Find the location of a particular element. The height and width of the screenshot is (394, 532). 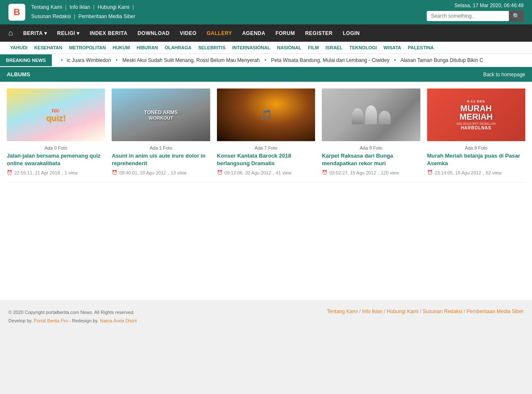

album-title-2: Asunt in anim uis aute irure dolor in re… is located at coordinates (161, 160).